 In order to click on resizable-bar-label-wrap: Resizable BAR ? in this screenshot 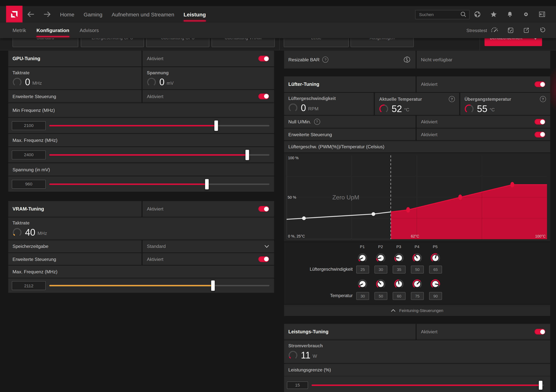, I will do `click(309, 60)`.